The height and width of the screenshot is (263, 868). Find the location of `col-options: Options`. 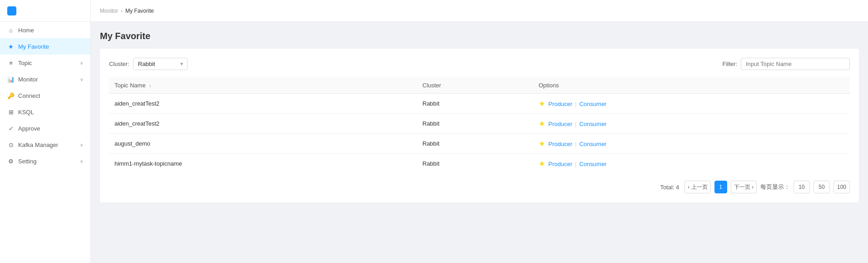

col-options: Options is located at coordinates (691, 86).